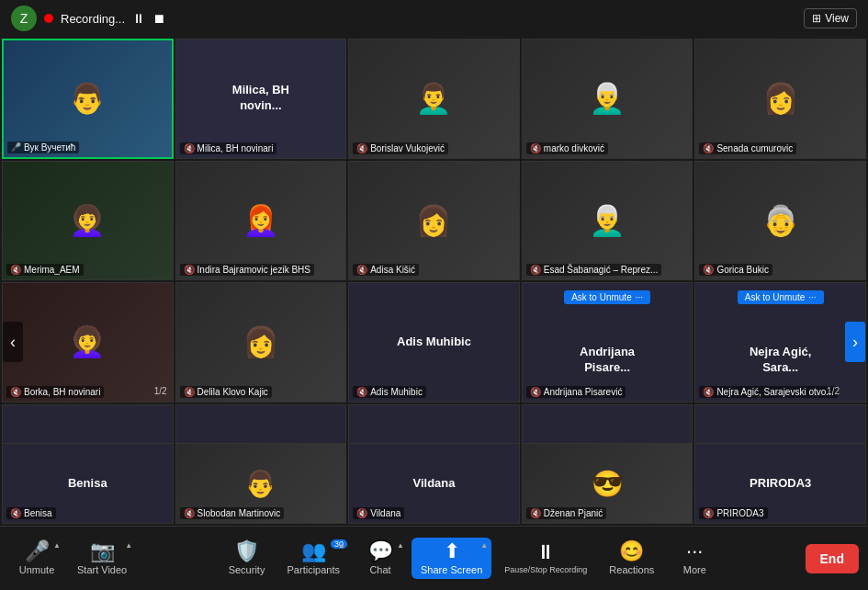  I want to click on more-button: ··· More, so click(694, 559).